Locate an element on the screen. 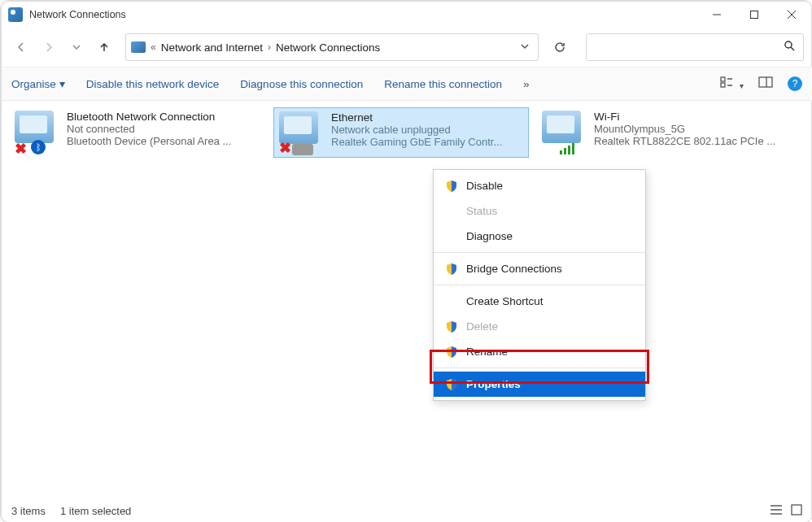  bluetooth-icon: ᛒ is located at coordinates (38, 147).